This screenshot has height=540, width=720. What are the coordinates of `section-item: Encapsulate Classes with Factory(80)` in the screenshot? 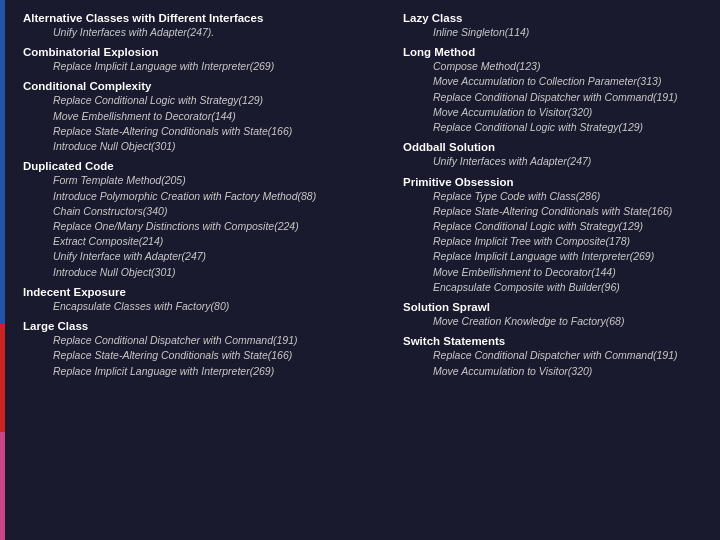 It's located at (203, 306).